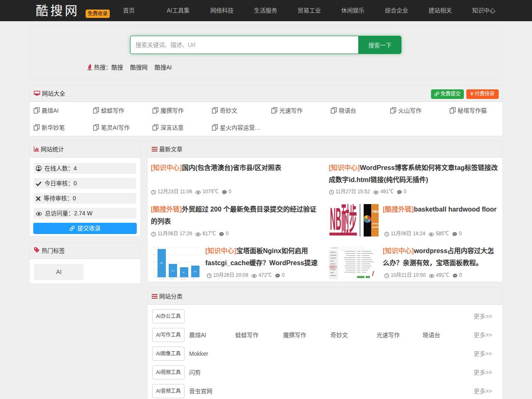 The image size is (532, 399). I want to click on svg-text: opcache, so click(183, 279).